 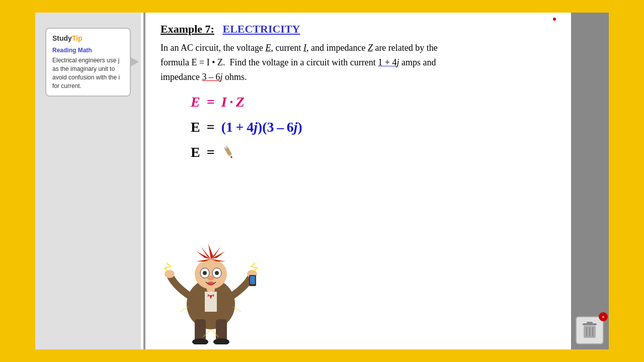 What do you see at coordinates (603, 317) in the screenshot?
I see `close-button: ×` at bounding box center [603, 317].